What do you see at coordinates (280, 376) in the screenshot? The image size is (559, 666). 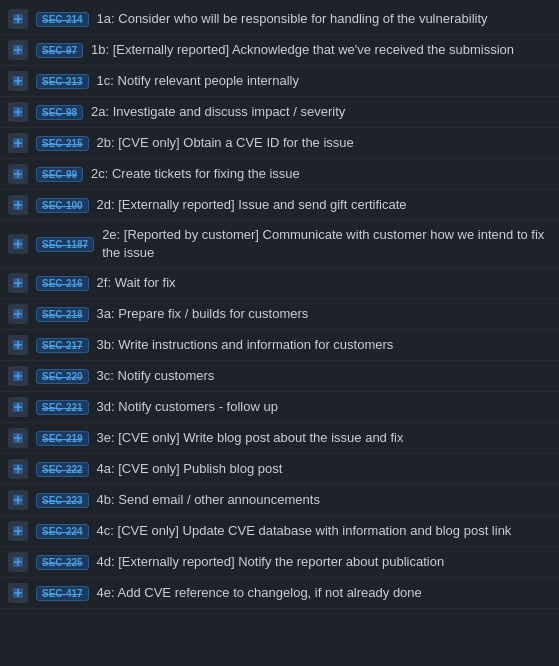 I see `list-item: SEC-2203c: Notify customers` at bounding box center [280, 376].